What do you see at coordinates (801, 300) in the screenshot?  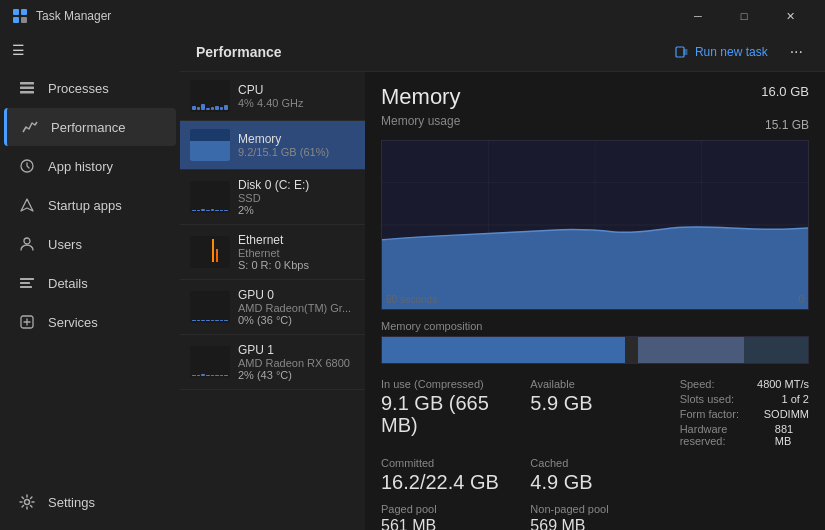 I see `graph-label-0: 0` at bounding box center [801, 300].